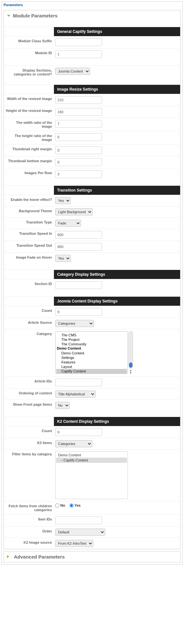  Describe the element at coordinates (117, 421) in the screenshot. I see `section-k2-content: K2 Content Display Settings` at that location.